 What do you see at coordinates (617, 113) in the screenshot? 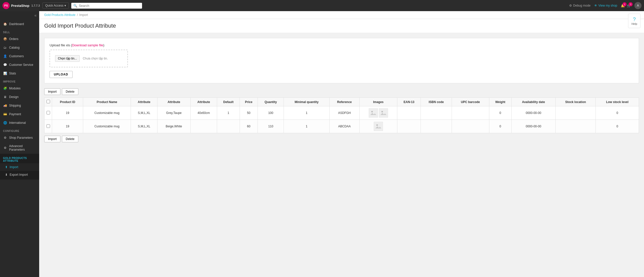
I see `cell-low-stock-level: 0` at bounding box center [617, 113].